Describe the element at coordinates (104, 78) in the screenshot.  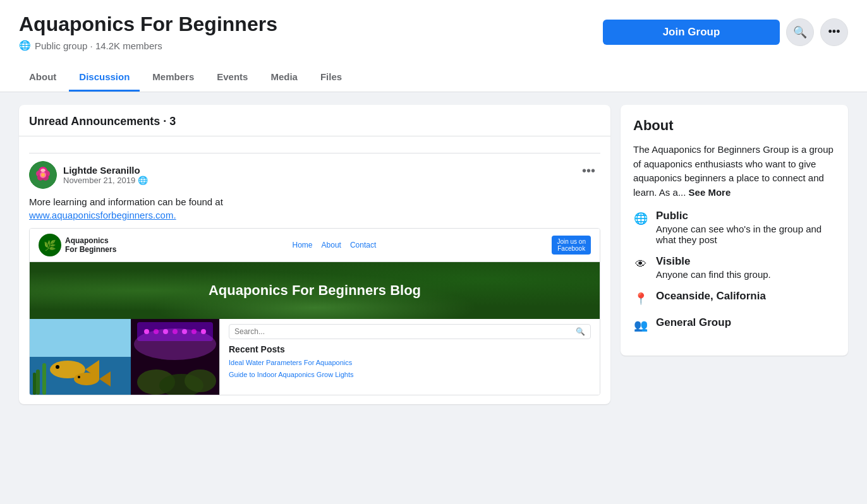
I see `tab-discussion: Discussion` at that location.